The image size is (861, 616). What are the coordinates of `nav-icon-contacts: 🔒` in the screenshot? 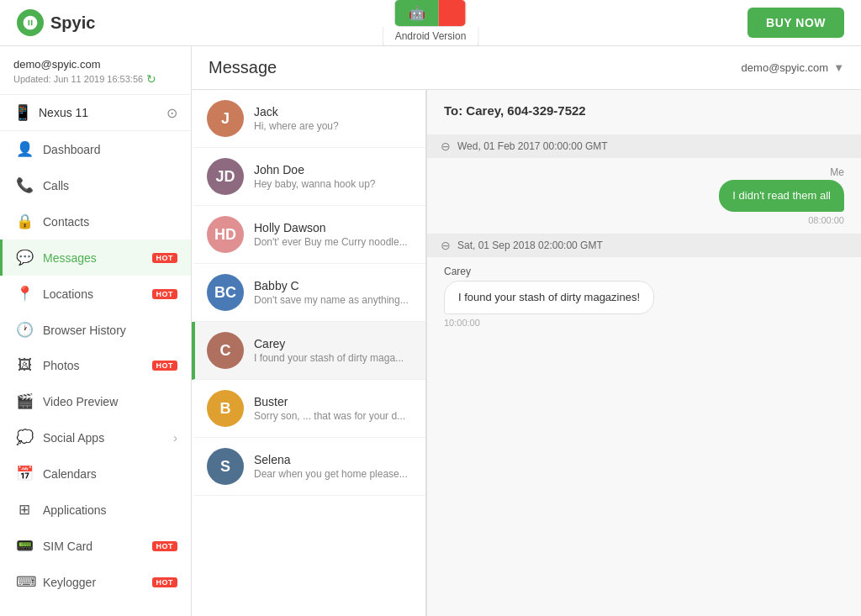 It's located at (24, 222).